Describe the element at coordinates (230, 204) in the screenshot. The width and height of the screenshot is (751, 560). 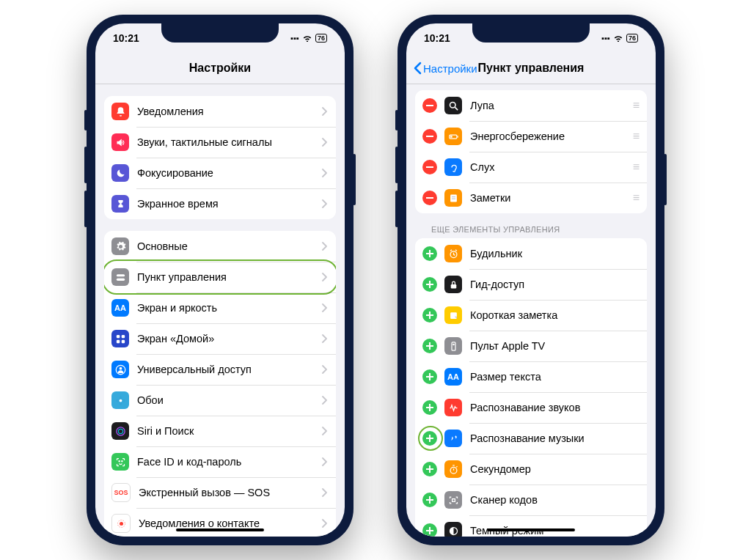
I see `row-label: Экранное время` at that location.